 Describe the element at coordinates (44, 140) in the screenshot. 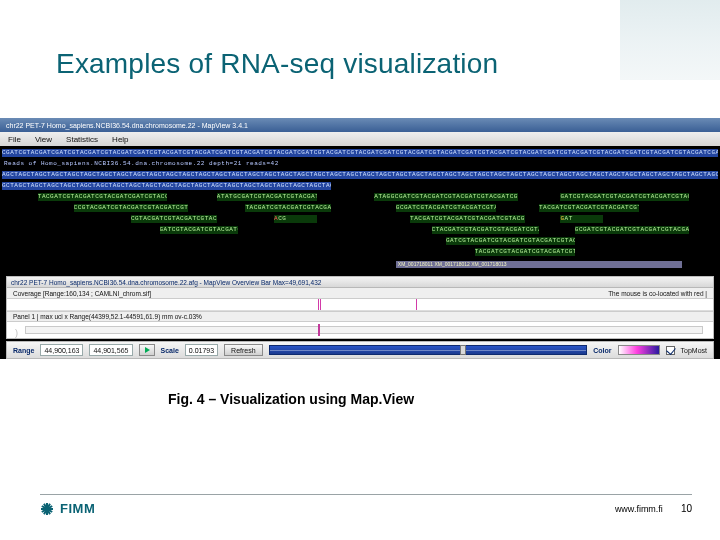

I see `menu-view: View` at that location.